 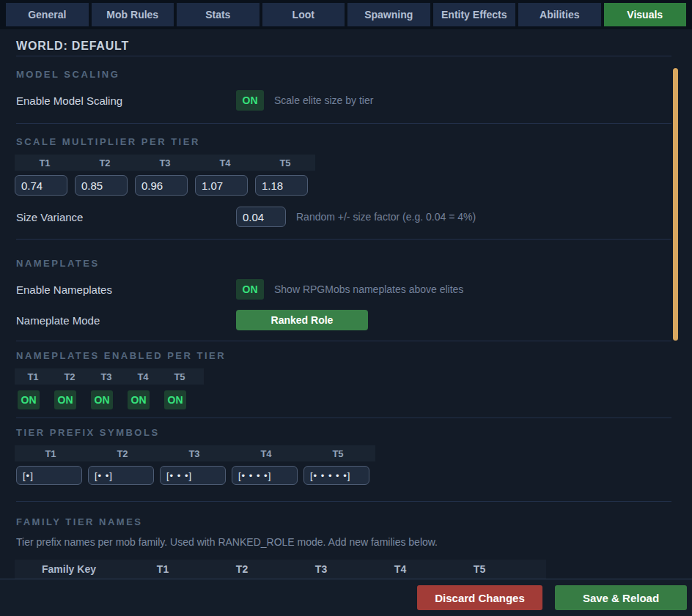 I want to click on nameplates-toggle: ON, so click(x=250, y=289).